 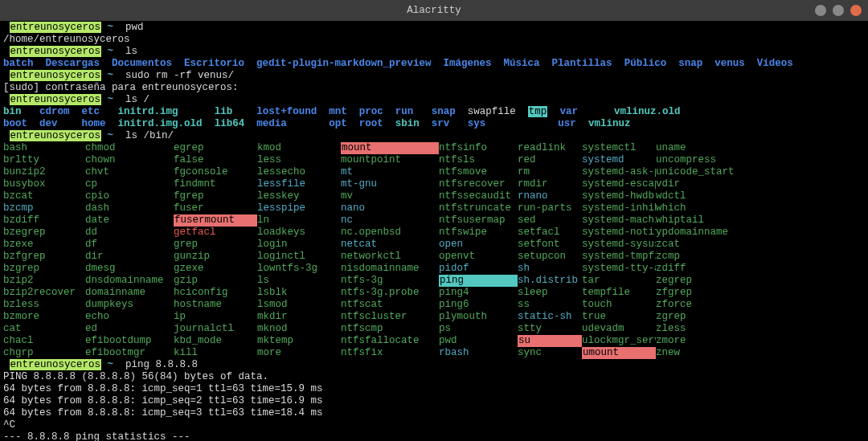 What do you see at coordinates (299, 233) in the screenshot?
I see `bin-item: loadkeys` at bounding box center [299, 233].